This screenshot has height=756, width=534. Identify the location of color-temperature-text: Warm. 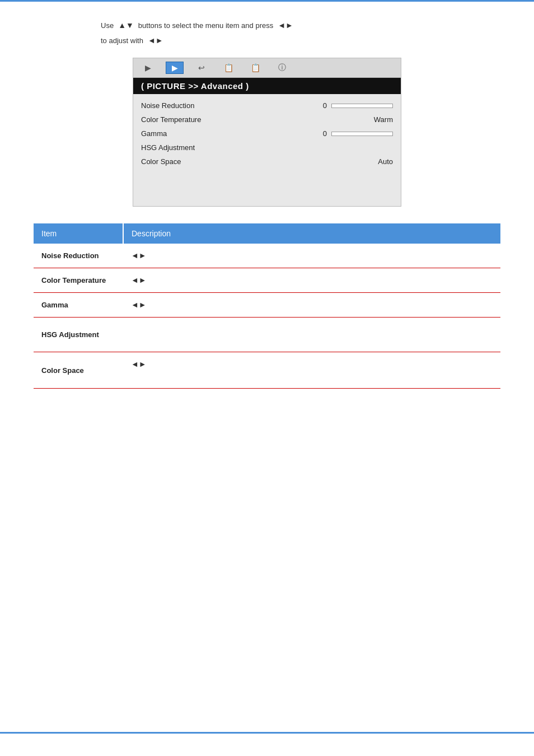
(382, 120).